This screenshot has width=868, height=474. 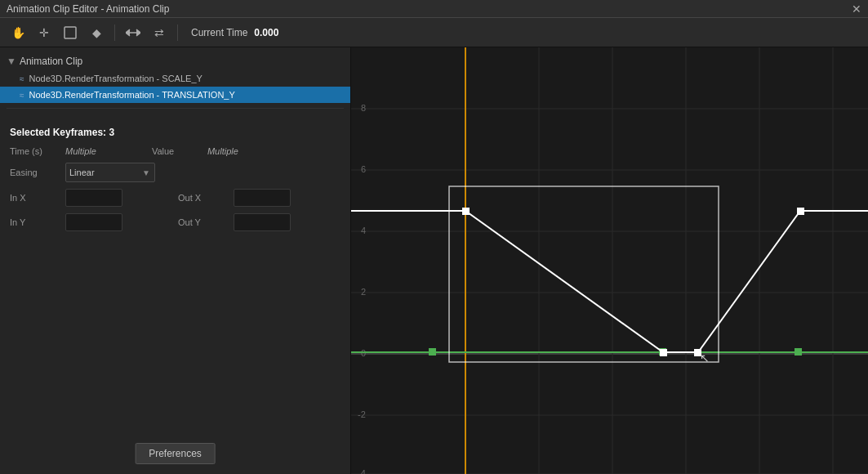 I want to click on track-label-2: Node3D.RenderTransformation - TRANSLATIO…, so click(x=132, y=95).